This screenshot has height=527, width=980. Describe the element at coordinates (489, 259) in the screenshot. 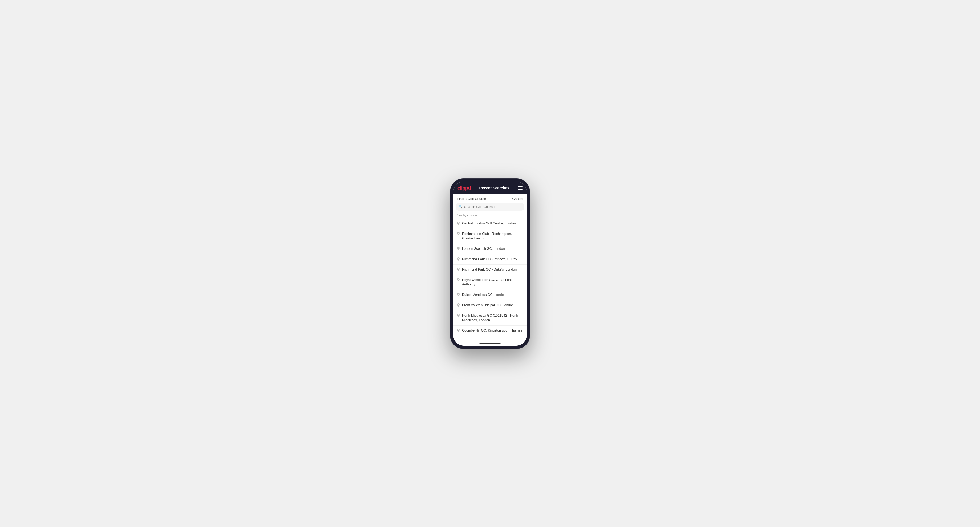

I see `course-name: Richmond Park GC - Prince's, Surrey` at that location.